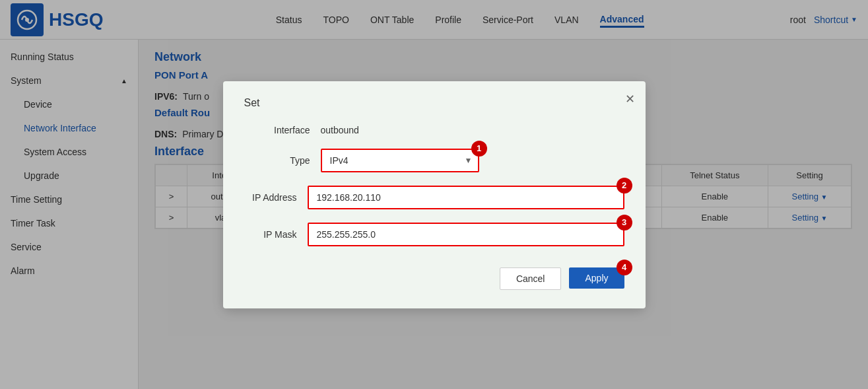 The image size is (868, 389). Describe the element at coordinates (271, 197) in the screenshot. I see `ip-address-label: IP Address` at that location.